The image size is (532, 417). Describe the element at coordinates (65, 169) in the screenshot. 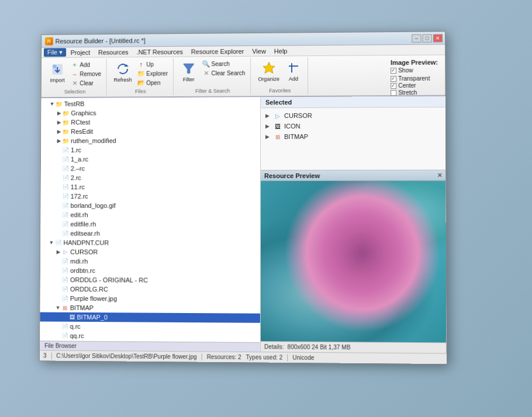

I see `file-icon-2rc: 📄` at that location.